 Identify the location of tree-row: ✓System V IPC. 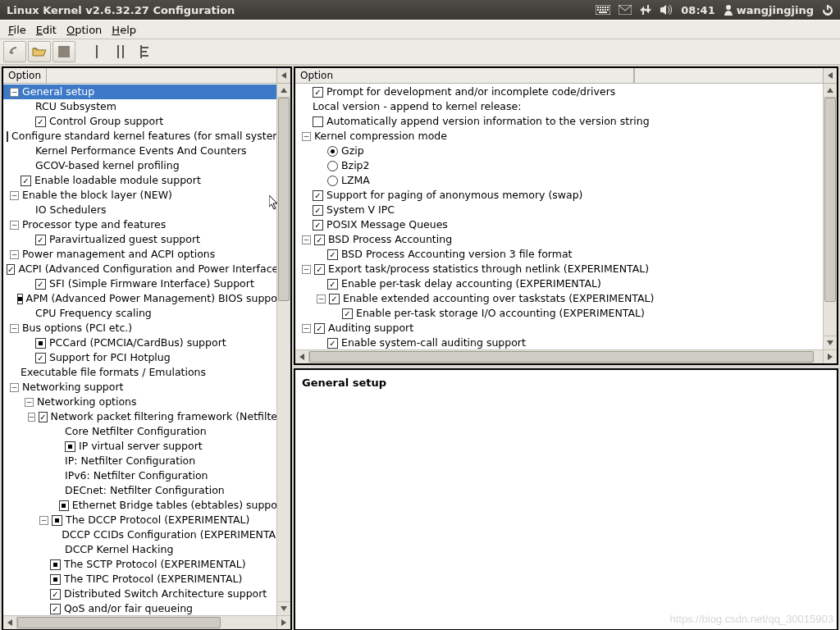
(566, 210).